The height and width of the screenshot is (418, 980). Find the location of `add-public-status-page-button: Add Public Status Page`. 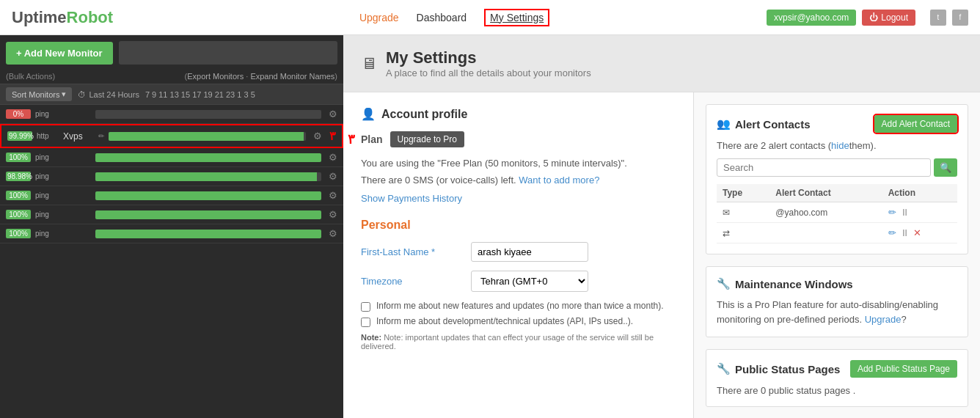

add-public-status-page-button: Add Public Status Page is located at coordinates (904, 369).